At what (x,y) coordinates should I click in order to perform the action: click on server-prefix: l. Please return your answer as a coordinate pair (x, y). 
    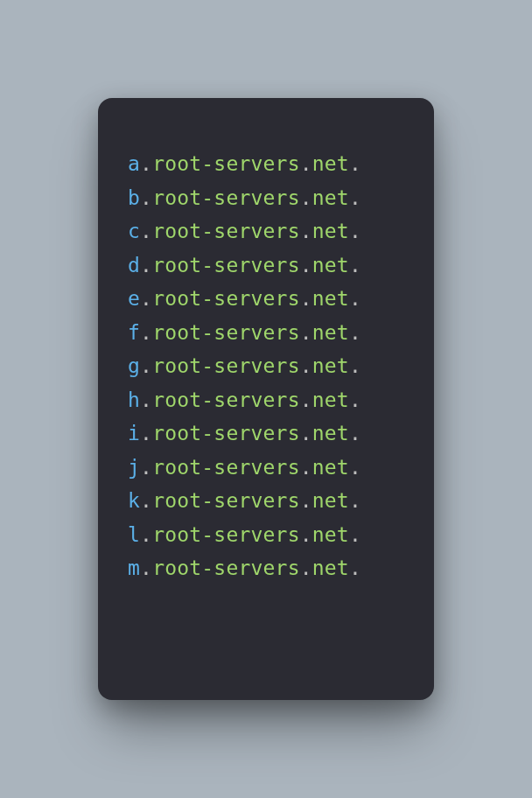
    Looking at the image, I should click on (134, 535).